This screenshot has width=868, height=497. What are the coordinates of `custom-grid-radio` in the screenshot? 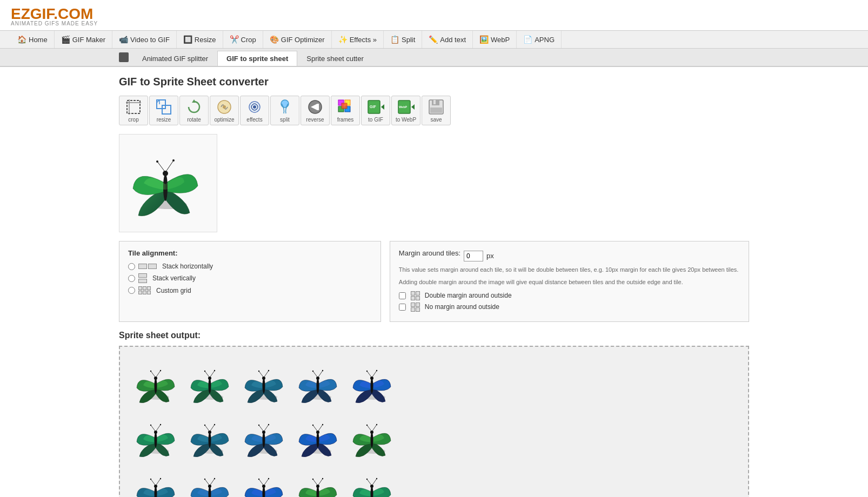 It's located at (132, 291).